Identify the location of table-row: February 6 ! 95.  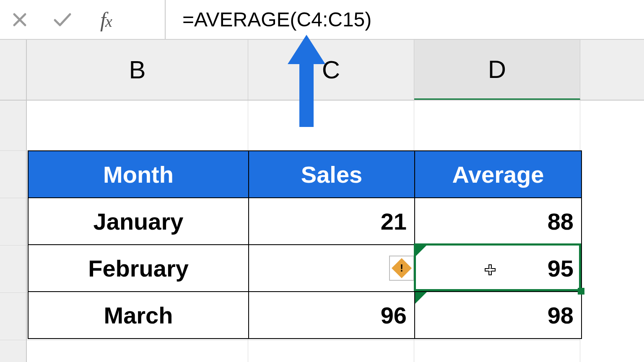
(305, 268).